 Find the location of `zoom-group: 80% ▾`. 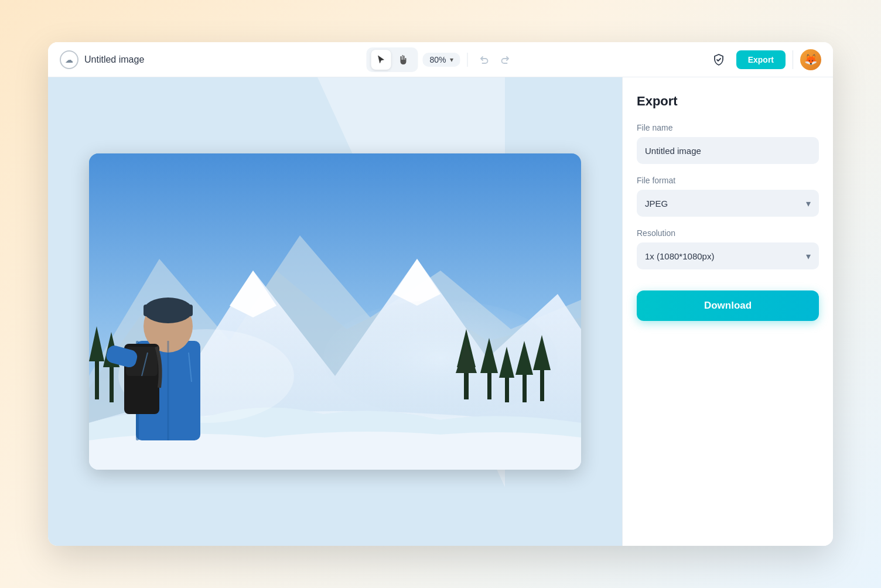

zoom-group: 80% ▾ is located at coordinates (441, 60).